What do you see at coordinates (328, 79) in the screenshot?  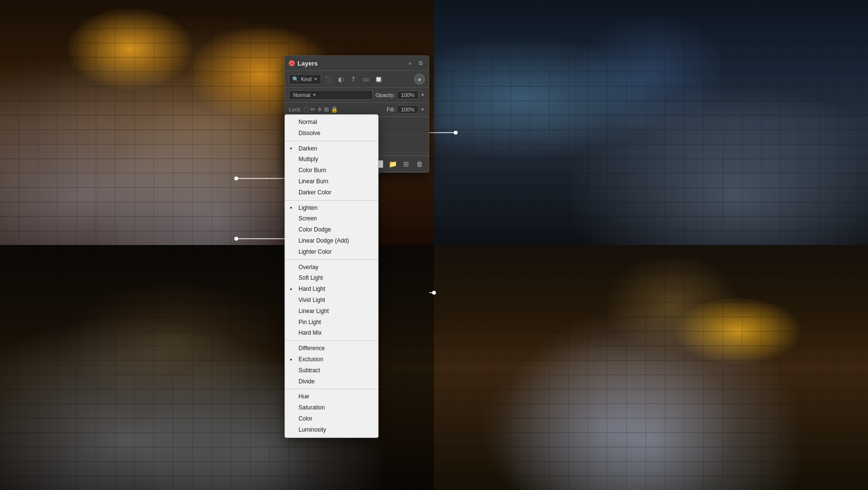 I see `filter-pixel-button: ⬛` at bounding box center [328, 79].